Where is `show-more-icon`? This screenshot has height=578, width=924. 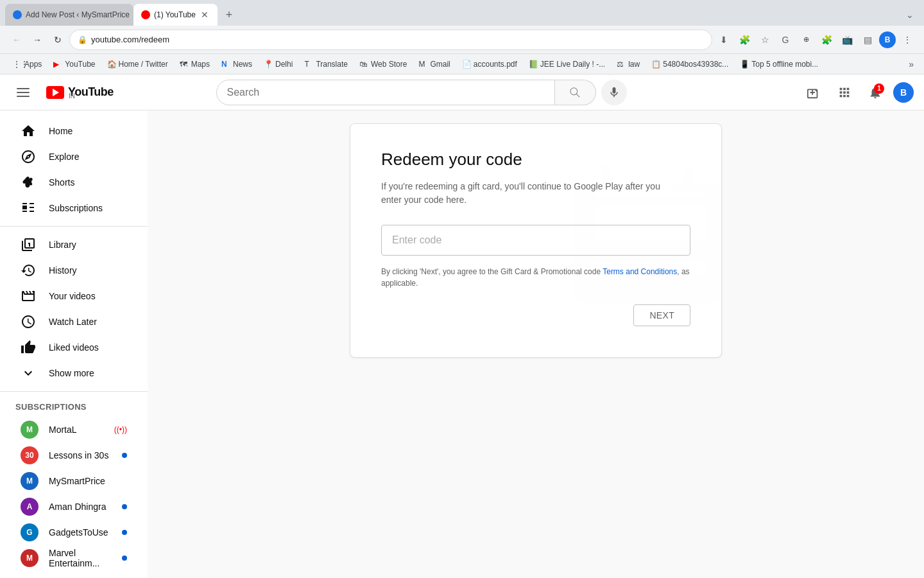
show-more-icon is located at coordinates (28, 373).